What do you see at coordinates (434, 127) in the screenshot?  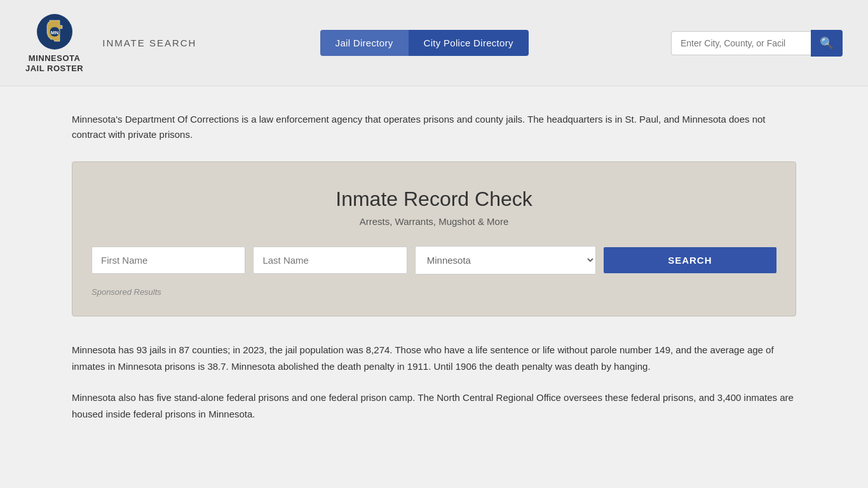 I see `intro-paragraph: Minnesota's Department Of Corrections is…` at bounding box center [434, 127].